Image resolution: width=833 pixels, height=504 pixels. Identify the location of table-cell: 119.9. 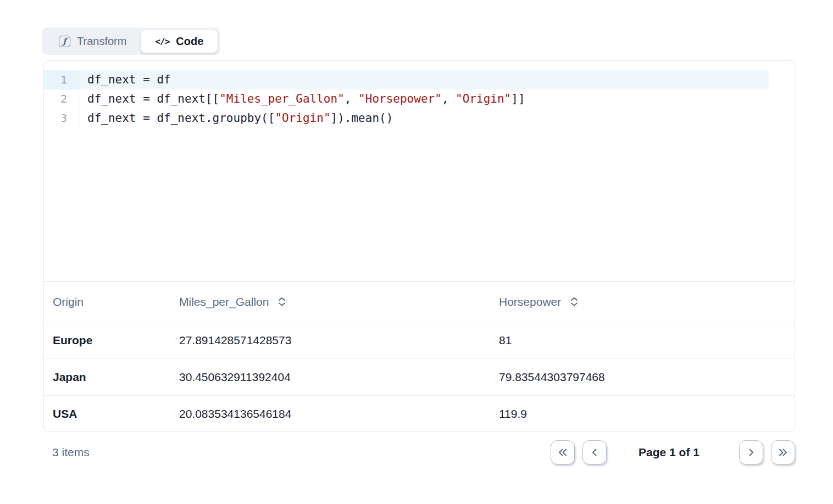
(642, 414).